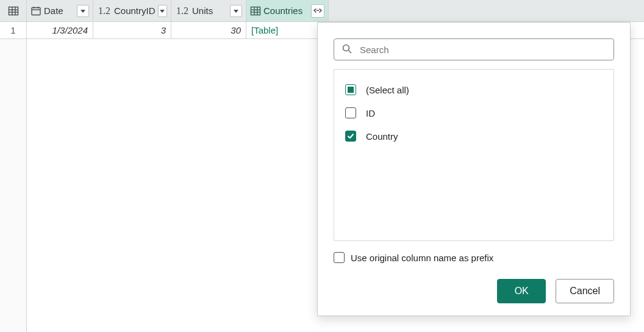  Describe the element at coordinates (288, 31) in the screenshot. I see `cell-countries: [Table]` at that location.